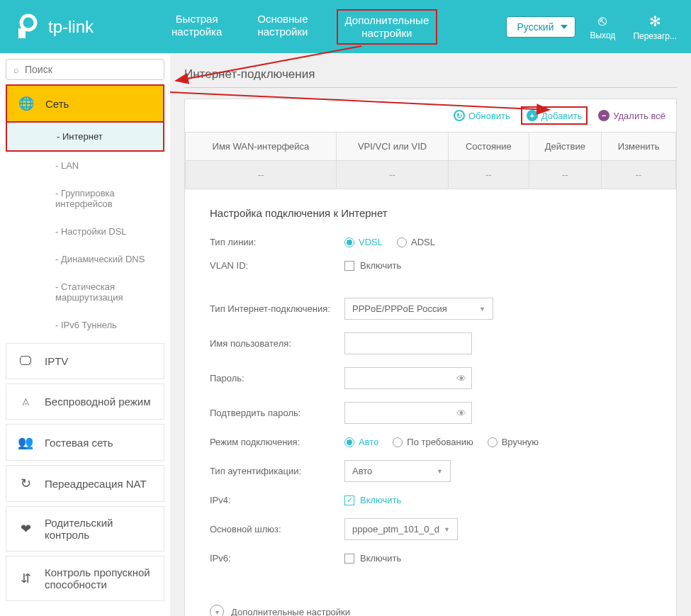  I want to click on reboot-button: ✻ Перезагр..., so click(655, 27).